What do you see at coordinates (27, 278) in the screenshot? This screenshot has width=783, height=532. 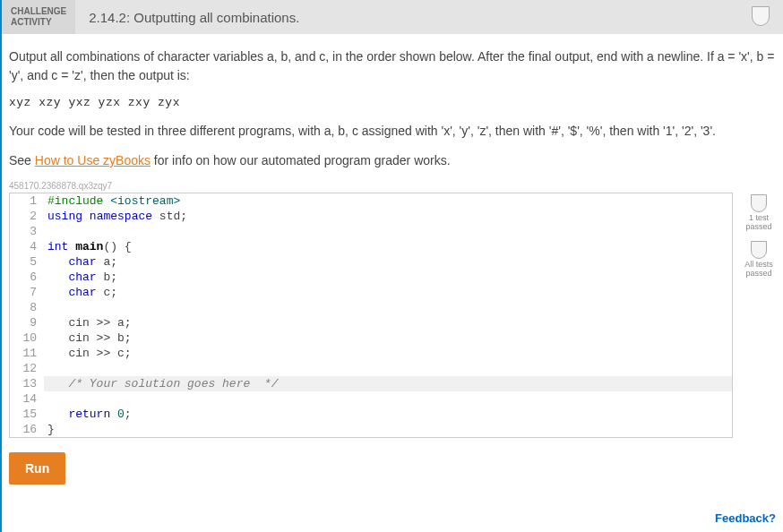 I see `line-num: 6` at bounding box center [27, 278].